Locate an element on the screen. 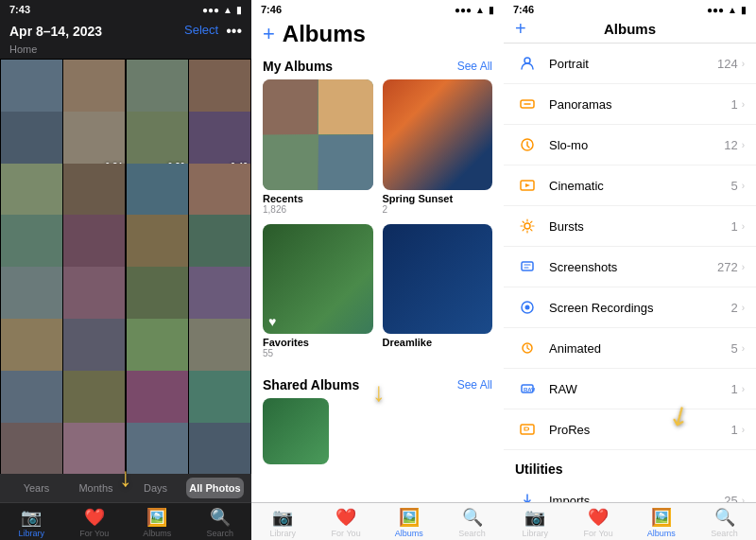 This screenshot has height=540, width=756. slomo-chevron: › is located at coordinates (743, 146).